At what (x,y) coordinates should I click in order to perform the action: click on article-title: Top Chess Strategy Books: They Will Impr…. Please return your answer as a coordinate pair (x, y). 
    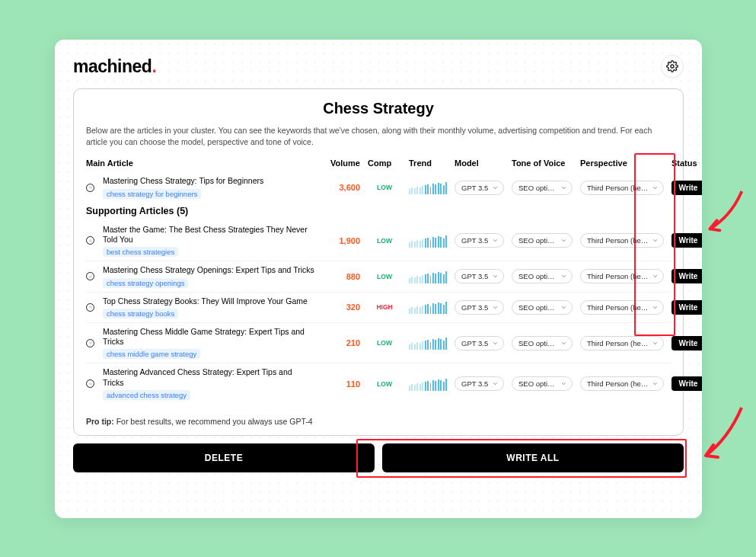
    Looking at the image, I should click on (209, 302).